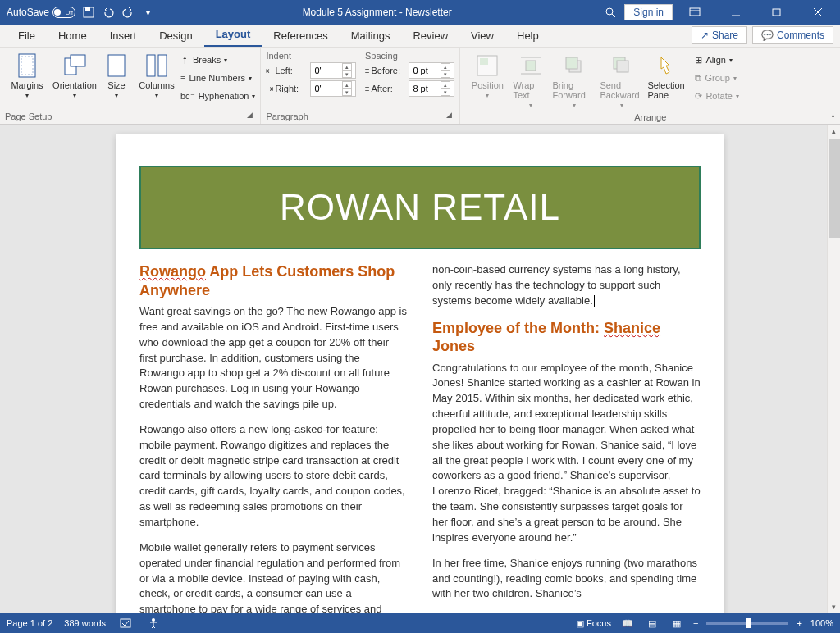 The image size is (840, 633). I want to click on redo-icon, so click(128, 12).